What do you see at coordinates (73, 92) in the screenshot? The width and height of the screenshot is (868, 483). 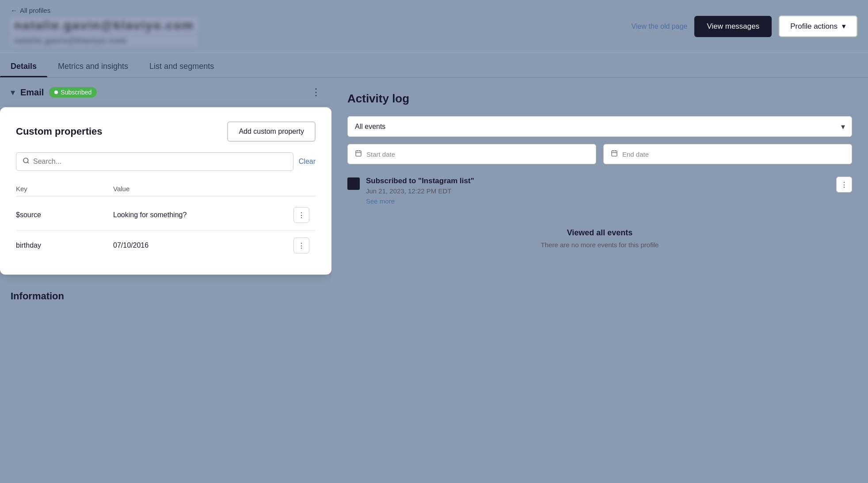 I see `subscribed-badge: Subscribed` at bounding box center [73, 92].